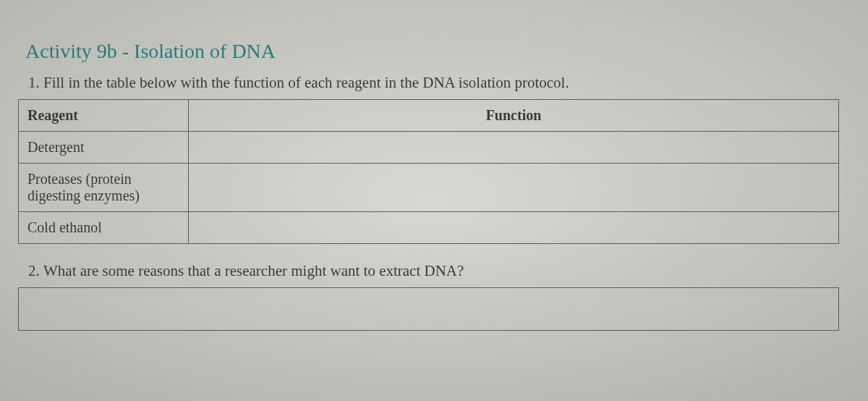  What do you see at coordinates (438, 51) in the screenshot?
I see `activity-title: Activity 9b - Isolation of DNA` at bounding box center [438, 51].